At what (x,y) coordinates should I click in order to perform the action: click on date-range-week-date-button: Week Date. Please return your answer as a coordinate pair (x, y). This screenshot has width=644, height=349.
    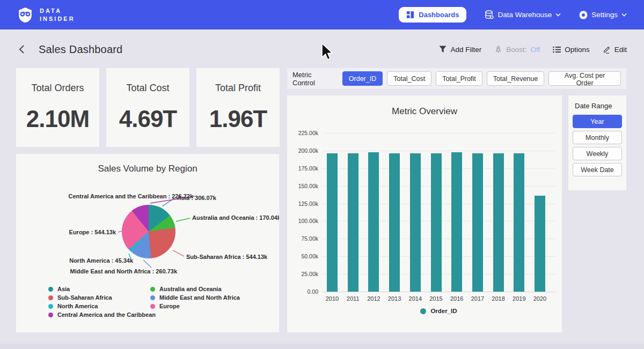
    Looking at the image, I should click on (597, 169).